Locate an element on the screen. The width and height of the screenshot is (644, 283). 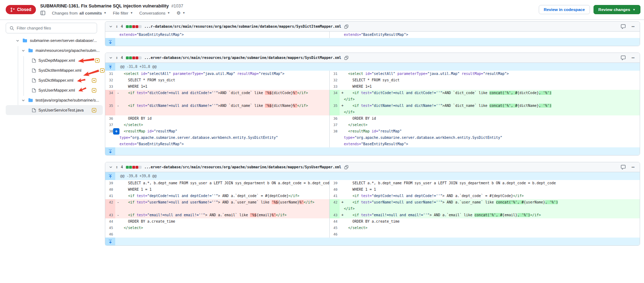
diff-settings-dropdown: ⚙ ▼ is located at coordinates (181, 13).